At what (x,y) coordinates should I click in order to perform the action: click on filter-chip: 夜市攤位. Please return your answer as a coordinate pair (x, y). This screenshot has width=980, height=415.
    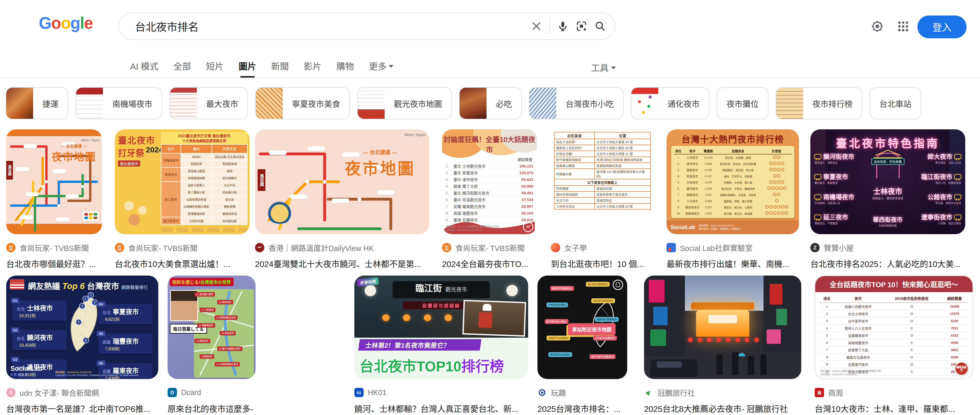
    Looking at the image, I should click on (743, 103).